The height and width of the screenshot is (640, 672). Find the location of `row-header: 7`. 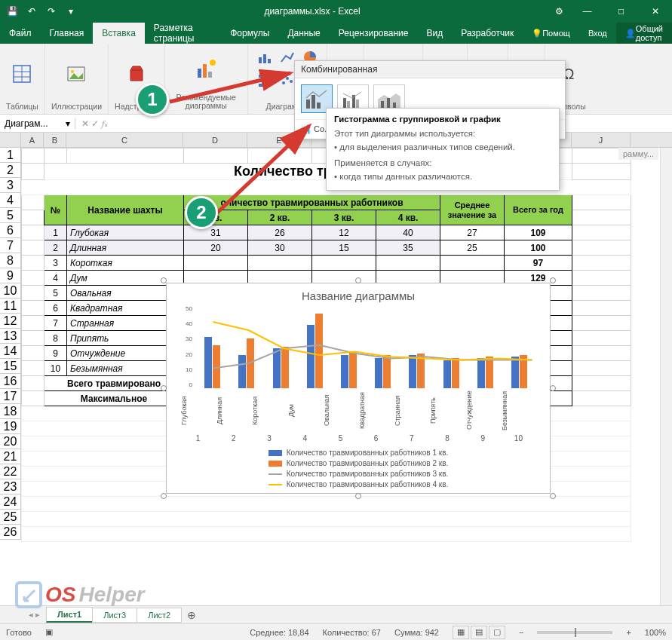

row-header: 7 is located at coordinates (11, 246).